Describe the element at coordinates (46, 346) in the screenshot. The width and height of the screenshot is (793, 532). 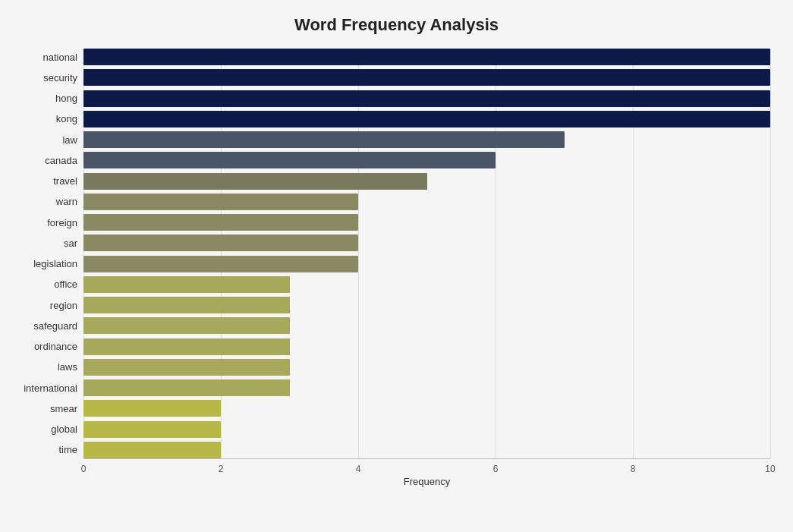
I see `bar-label: ordinance` at that location.